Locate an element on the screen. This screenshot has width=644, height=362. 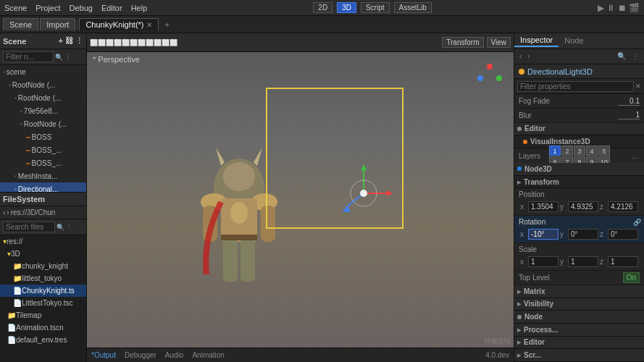
node-section-header: Node is located at coordinates (580, 317).